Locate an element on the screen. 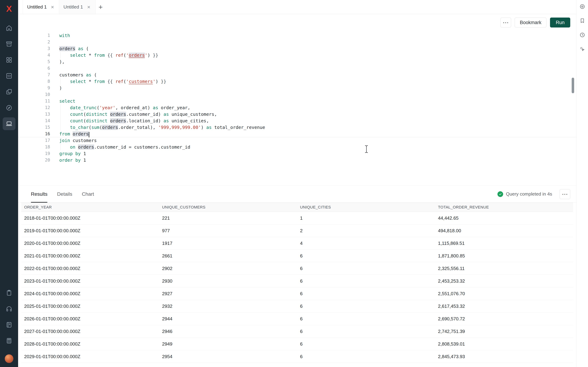 The height and width of the screenshot is (367, 588). table-cell: 1917 is located at coordinates (228, 243).